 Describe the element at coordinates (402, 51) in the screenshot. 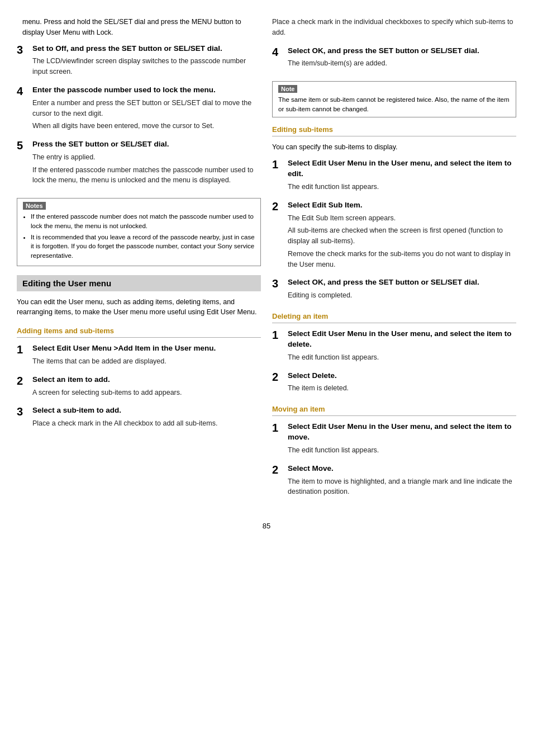

I see `right-step-4-title: Select OK, and press the SET button or S…` at that location.